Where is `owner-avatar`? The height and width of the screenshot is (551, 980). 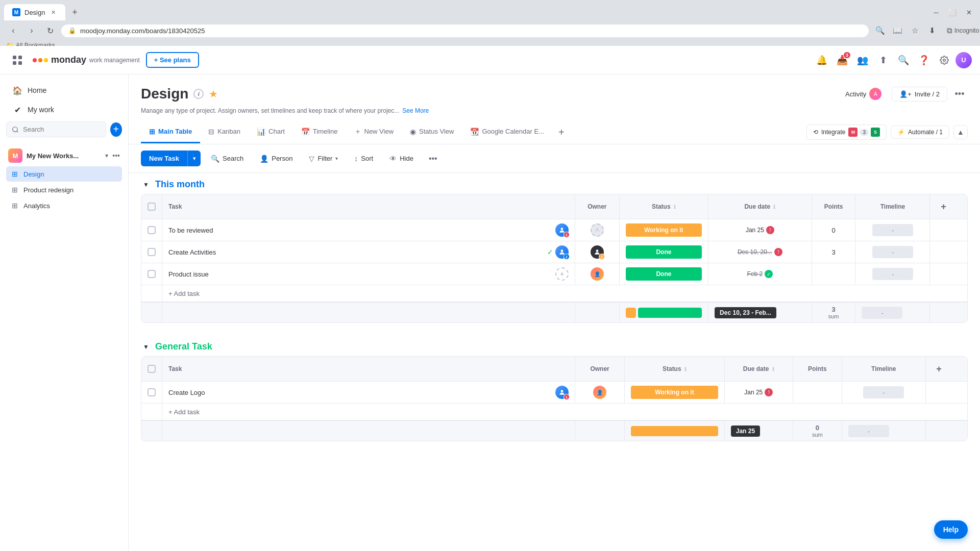
owner-avatar is located at coordinates (597, 230).